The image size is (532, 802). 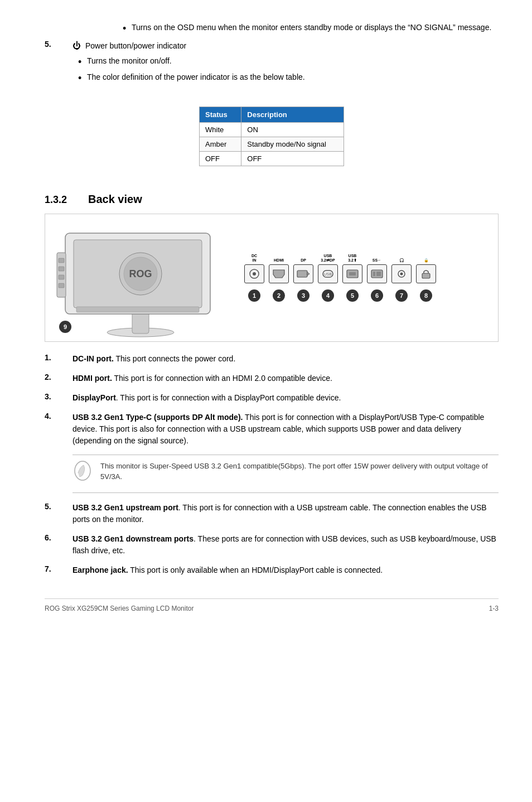 I want to click on port-block-3: DP, so click(x=303, y=270).